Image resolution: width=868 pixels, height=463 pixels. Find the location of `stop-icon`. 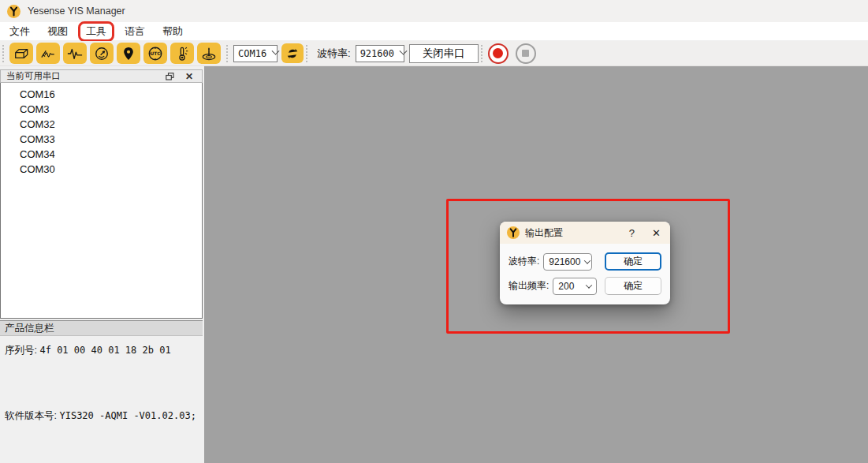

stop-icon is located at coordinates (525, 54).